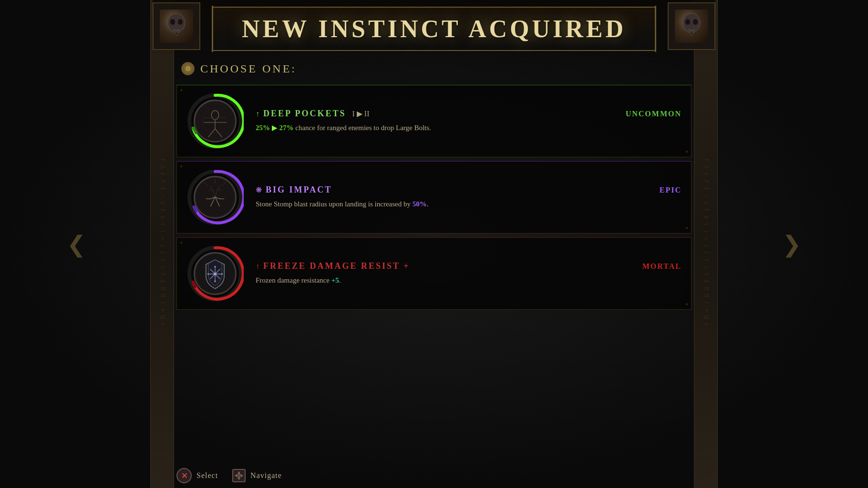 The image size is (868, 488). Describe the element at coordinates (468, 190) in the screenshot. I see `card-header-big-impact: ❋ BIG IMPACT EPIC` at that location.